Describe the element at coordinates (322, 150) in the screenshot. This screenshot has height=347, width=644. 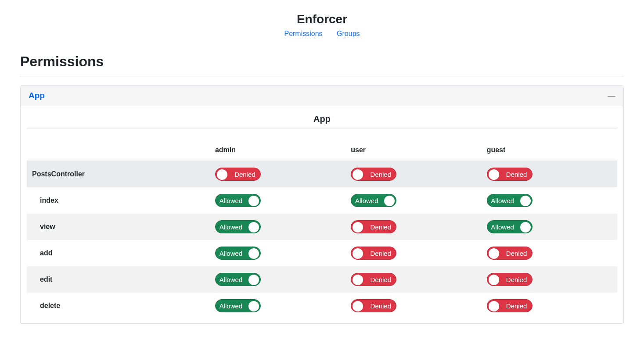
I see `table-header-row: admin user guest` at that location.